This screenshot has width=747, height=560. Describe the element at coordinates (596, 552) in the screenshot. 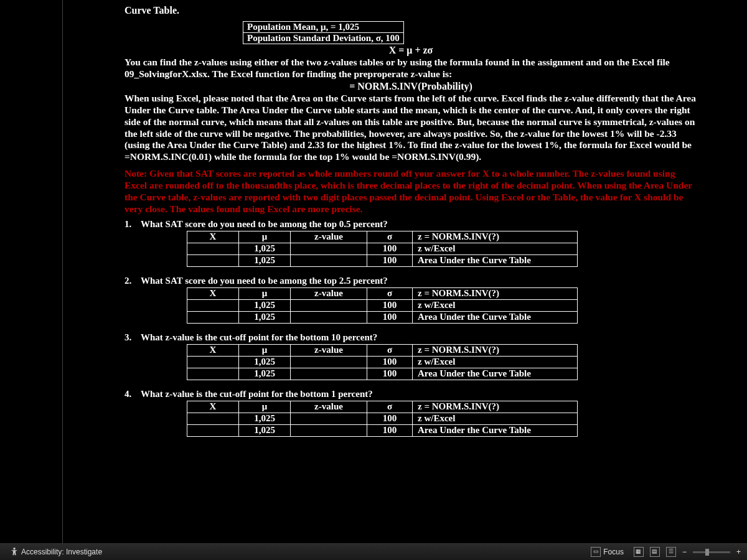

I see `focus-icon: ▭` at that location.